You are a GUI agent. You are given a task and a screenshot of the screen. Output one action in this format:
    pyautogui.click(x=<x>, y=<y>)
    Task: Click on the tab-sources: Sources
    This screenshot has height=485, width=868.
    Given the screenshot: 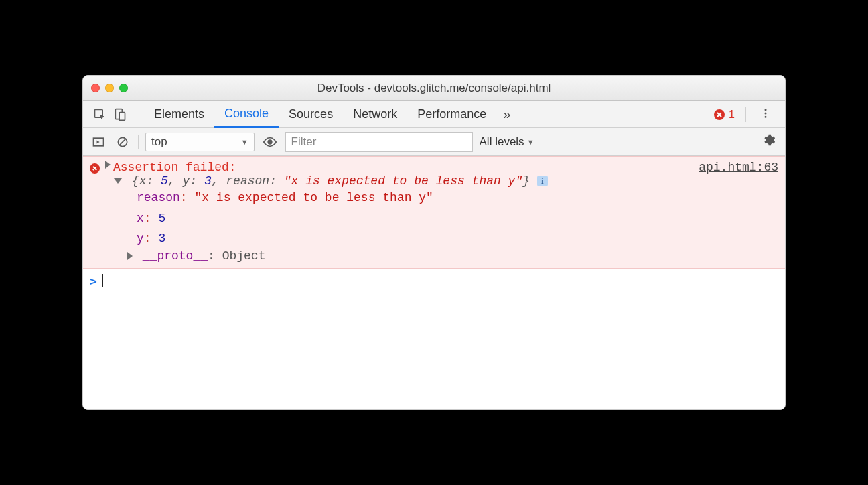 What is the action you would take?
    pyautogui.click(x=311, y=115)
    